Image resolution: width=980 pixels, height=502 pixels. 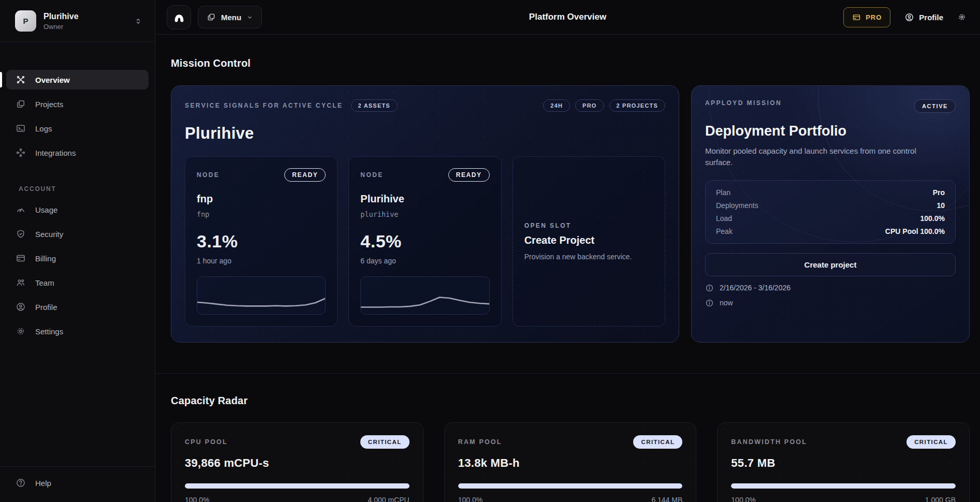 I want to click on capacity-meta-row: 100.0% 6,144 MB, so click(x=571, y=499).